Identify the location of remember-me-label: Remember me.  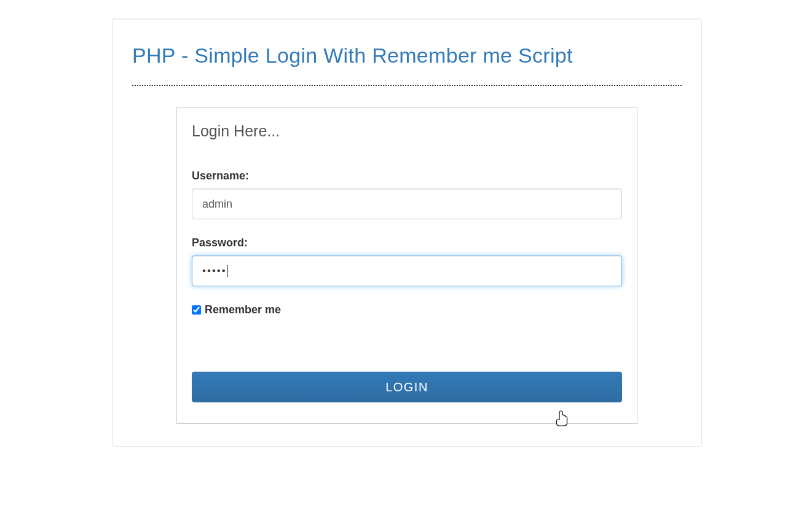
(243, 310).